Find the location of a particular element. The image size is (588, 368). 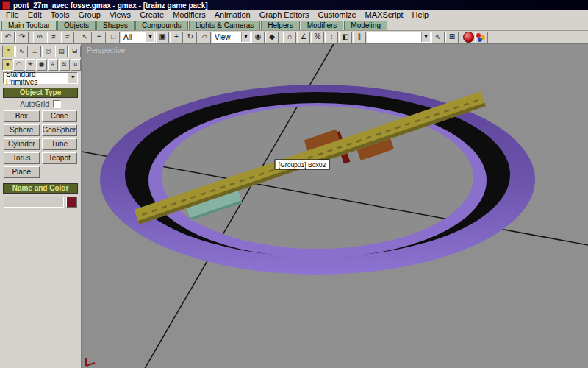

select-and-scale-icon: ▱ is located at coordinates (204, 38).